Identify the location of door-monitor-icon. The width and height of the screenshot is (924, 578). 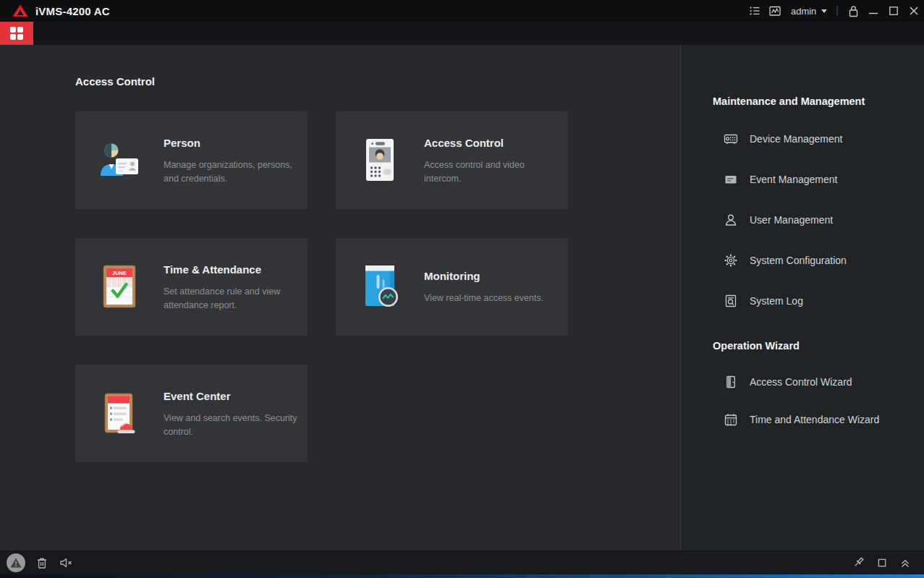
(380, 287).